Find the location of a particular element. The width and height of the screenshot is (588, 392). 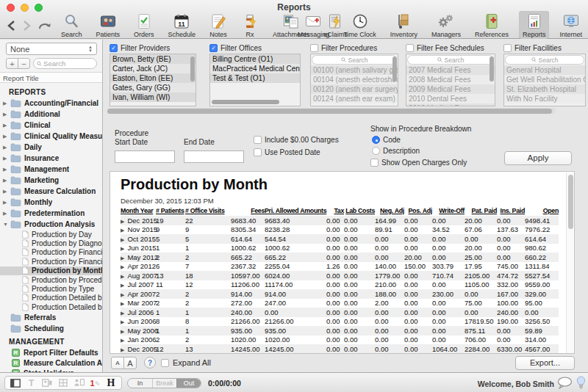

sidebar-item-production-by-month: Production by Month is located at coordinates (51, 271).